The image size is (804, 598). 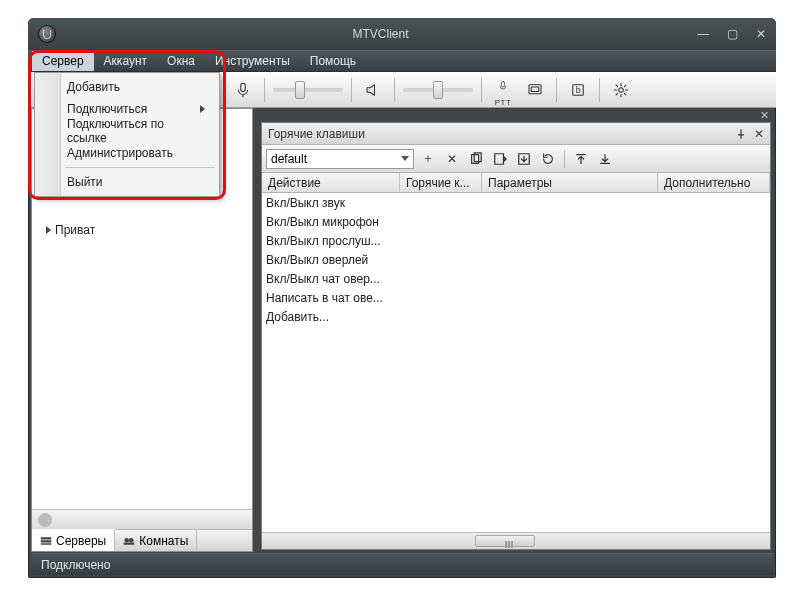 I want to click on col-hotkey: Горячие к..., so click(x=441, y=182).